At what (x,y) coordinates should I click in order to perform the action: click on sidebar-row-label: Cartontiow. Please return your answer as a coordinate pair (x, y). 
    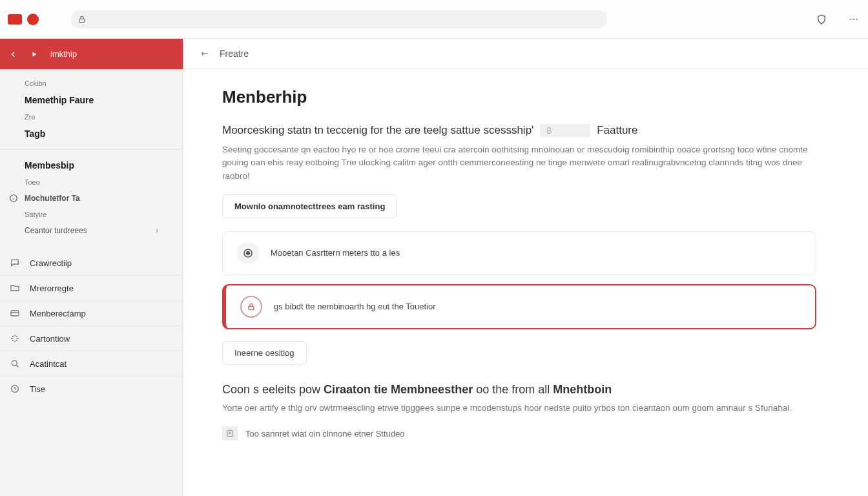
    Looking at the image, I should click on (50, 338).